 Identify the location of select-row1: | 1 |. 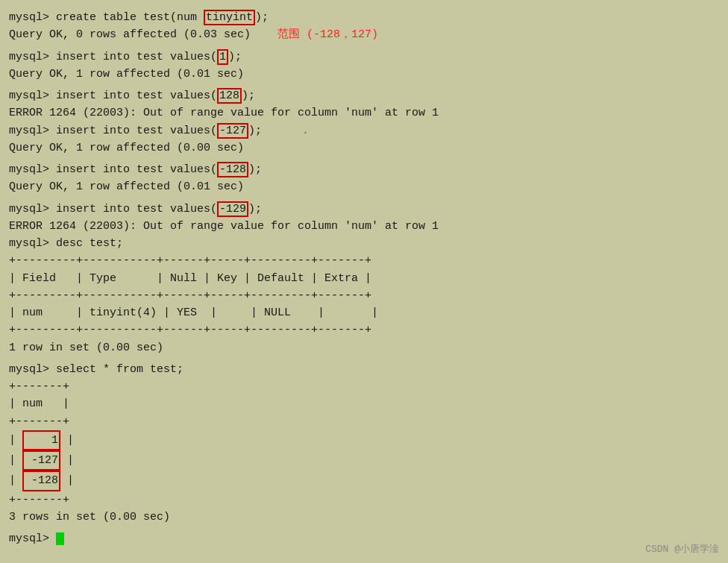
(364, 440).